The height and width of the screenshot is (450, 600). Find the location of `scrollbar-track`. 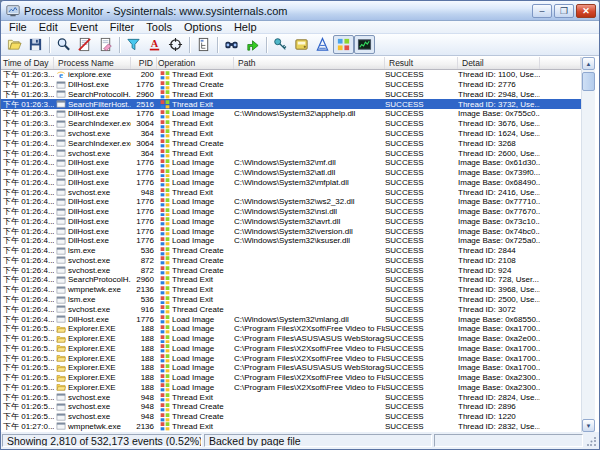

scrollbar-track is located at coordinates (588, 244).